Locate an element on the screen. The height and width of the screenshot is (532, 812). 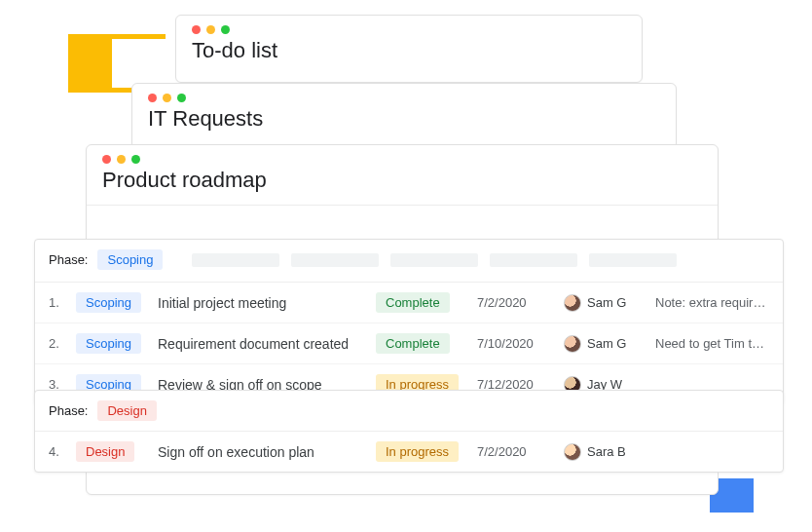
phase-pill-design: Design is located at coordinates (127, 411).